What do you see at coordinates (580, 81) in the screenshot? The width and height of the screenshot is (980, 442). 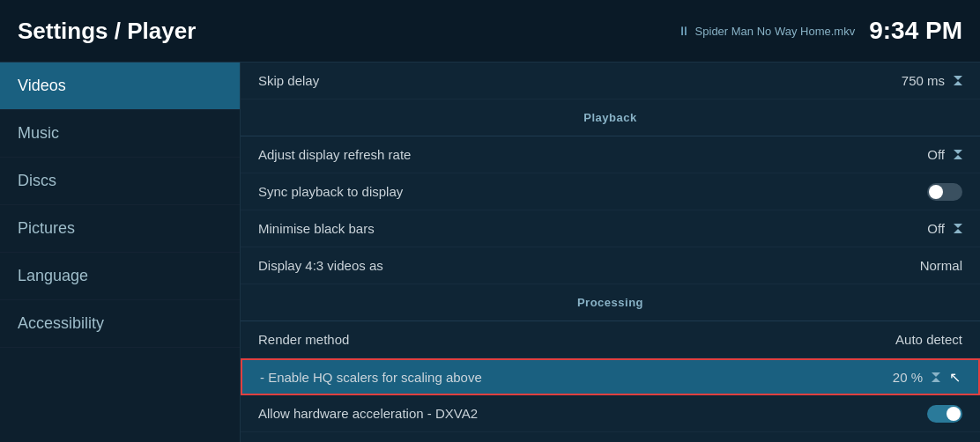 I see `setting-name-skip-delay: Skip delay` at bounding box center [580, 81].